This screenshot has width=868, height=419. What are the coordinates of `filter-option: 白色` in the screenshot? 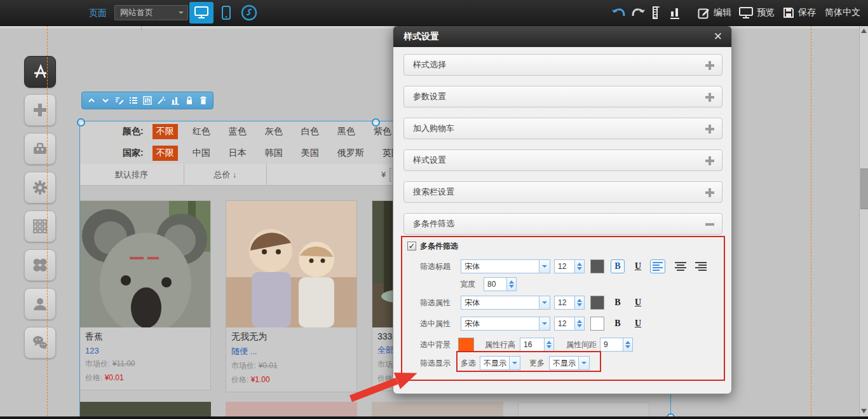 It's located at (310, 132).